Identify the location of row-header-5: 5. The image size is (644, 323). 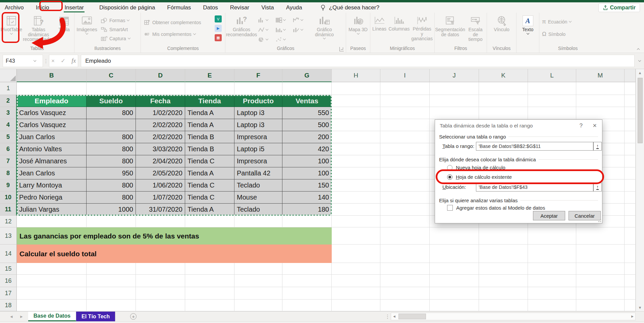
(8, 137).